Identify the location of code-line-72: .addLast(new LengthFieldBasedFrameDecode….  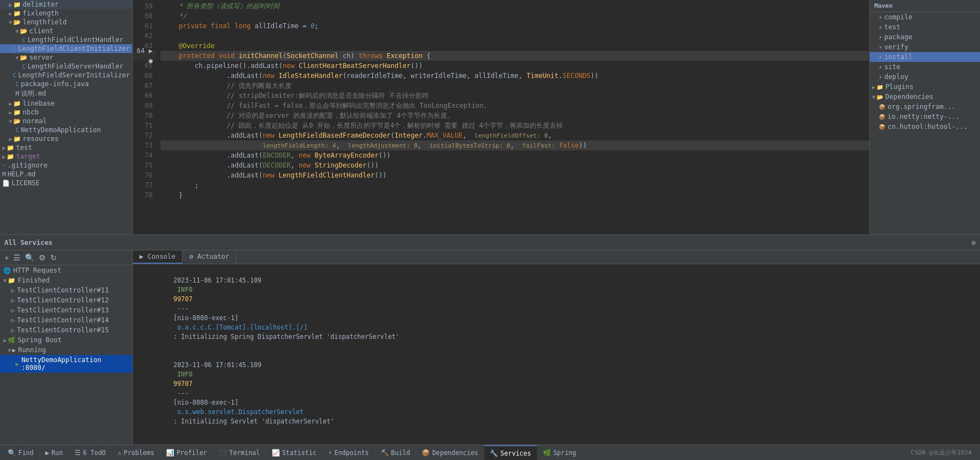
(515, 135).